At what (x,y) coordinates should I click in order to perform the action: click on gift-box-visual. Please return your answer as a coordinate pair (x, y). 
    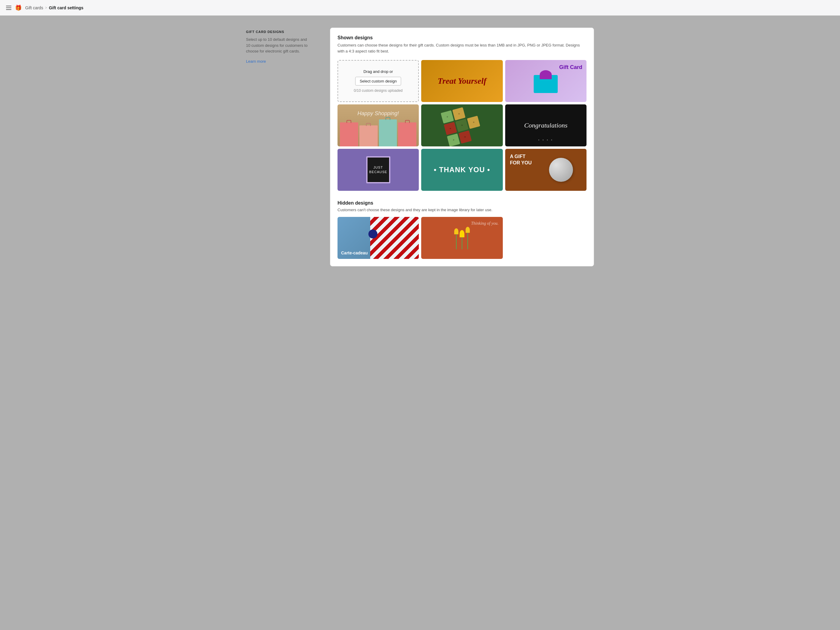
    Looking at the image, I should click on (546, 84).